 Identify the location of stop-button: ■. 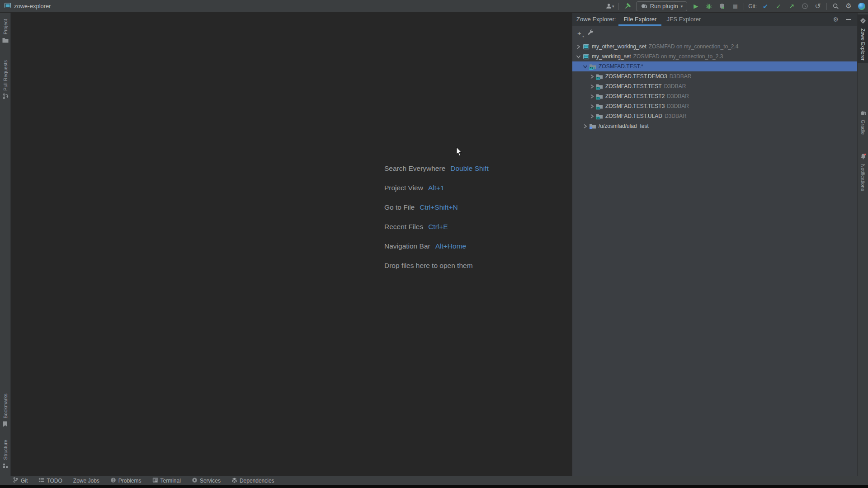
(735, 6).